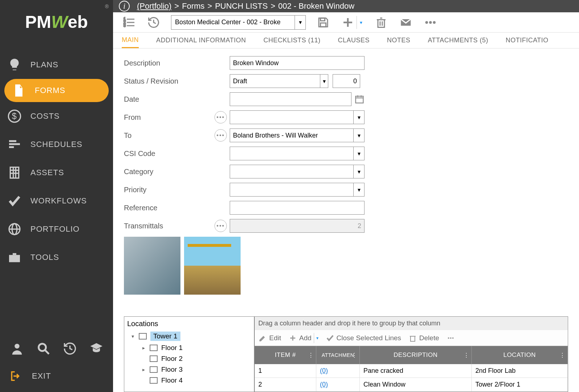  Describe the element at coordinates (57, 257) in the screenshot. I see `sidebar-item-tools: TOOLS` at that location.